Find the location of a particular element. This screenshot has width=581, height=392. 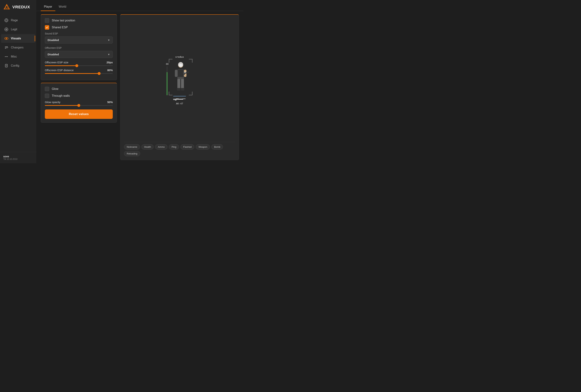

main-content: Player World Show last position is located at coordinates (140, 82).